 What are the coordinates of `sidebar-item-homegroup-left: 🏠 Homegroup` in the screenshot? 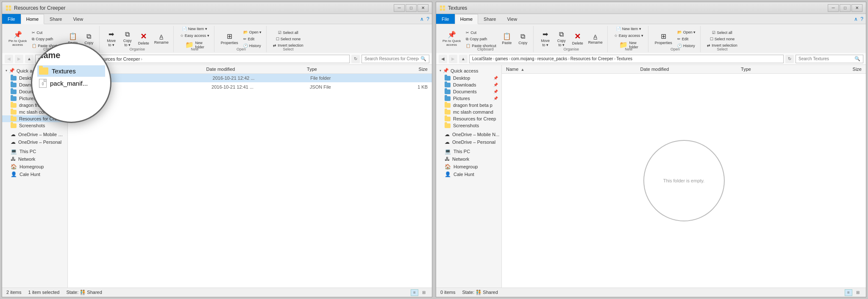 It's located at (35, 167).